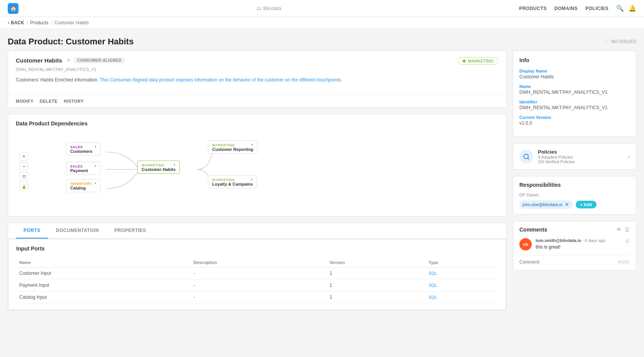 This screenshot has width=644, height=357. What do you see at coordinates (257, 124) in the screenshot?
I see `dependencies-title: Data Product Dependencies` at bounding box center [257, 124].